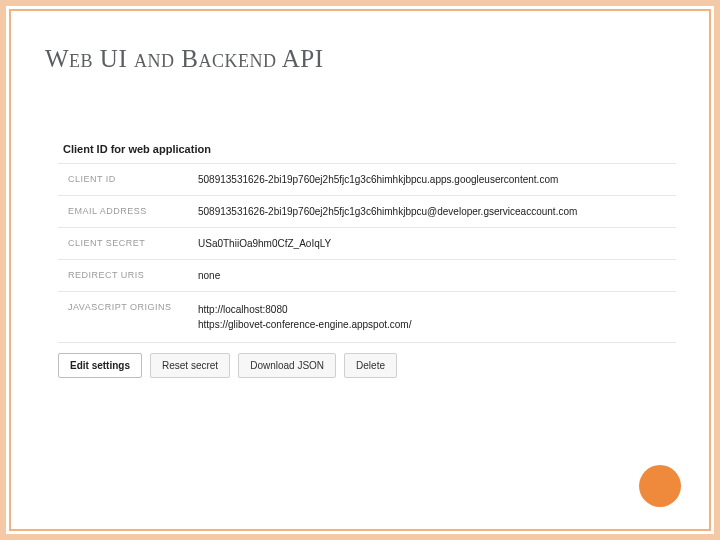 This screenshot has width=720, height=540. What do you see at coordinates (432, 244) in the screenshot?
I see `row-value: USa0ThiiOa9hm0CfZ_AoIqLY` at bounding box center [432, 244].